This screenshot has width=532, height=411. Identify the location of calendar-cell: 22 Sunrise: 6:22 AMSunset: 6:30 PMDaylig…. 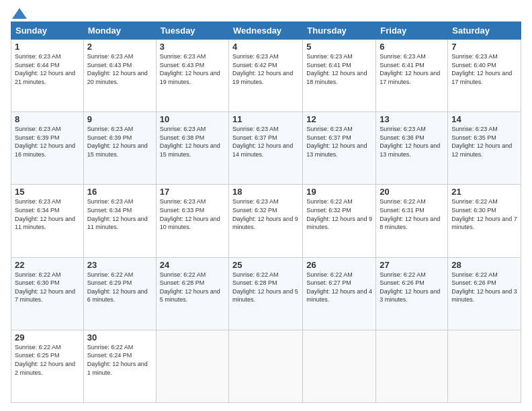
(48, 293).